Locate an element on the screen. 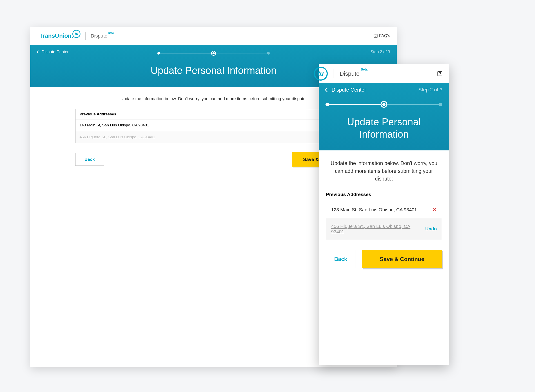  save-continue-button: Save & Continue is located at coordinates (402, 259).